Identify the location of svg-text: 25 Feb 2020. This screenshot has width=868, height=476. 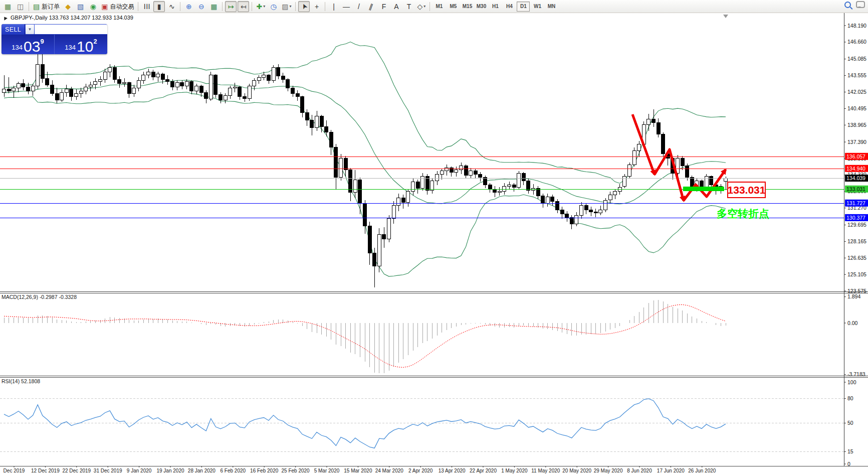
(296, 470).